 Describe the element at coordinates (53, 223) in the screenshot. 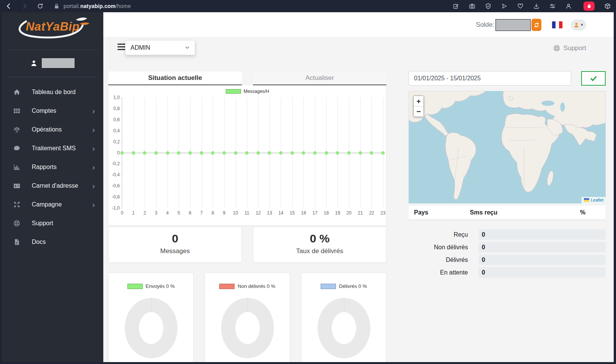

I see `sidebar-item-support: Support` at that location.